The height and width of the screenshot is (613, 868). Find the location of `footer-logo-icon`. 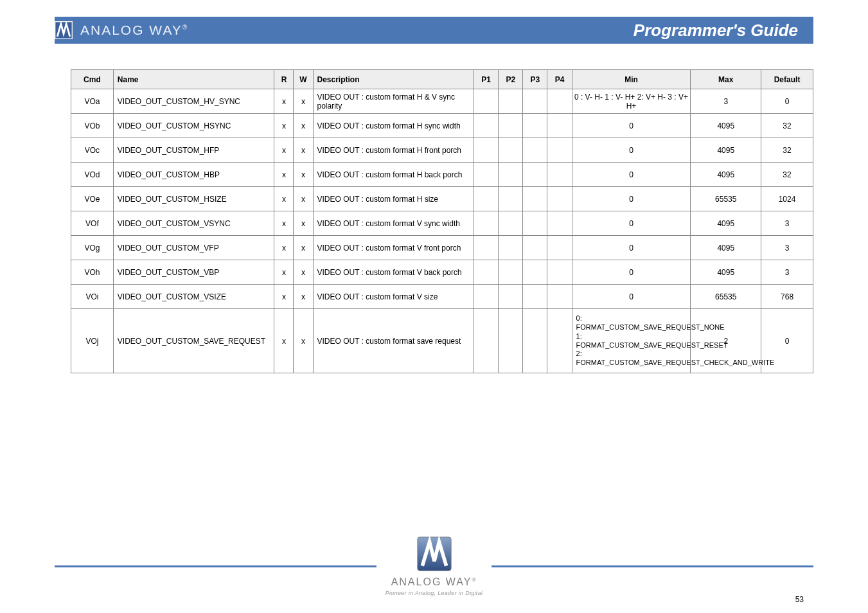

footer-logo-icon is located at coordinates (434, 555).